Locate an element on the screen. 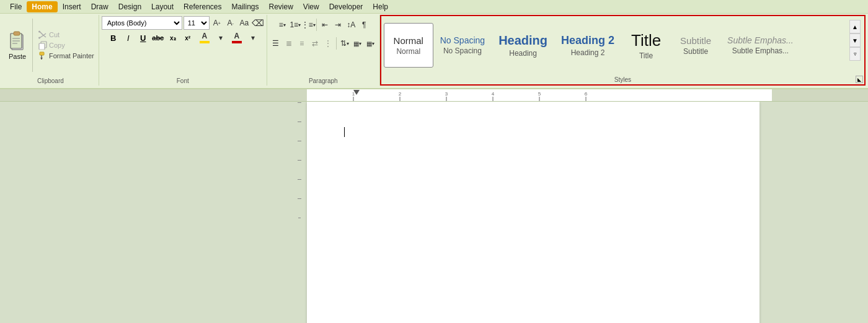 This screenshot has width=868, height=323. menu-insert: Insert is located at coordinates (72, 7).